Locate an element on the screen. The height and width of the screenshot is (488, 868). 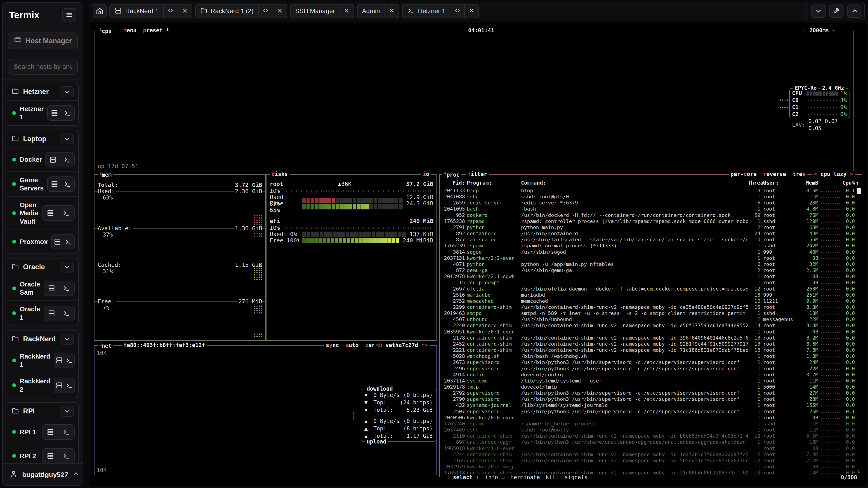
tools-button is located at coordinates (837, 11).